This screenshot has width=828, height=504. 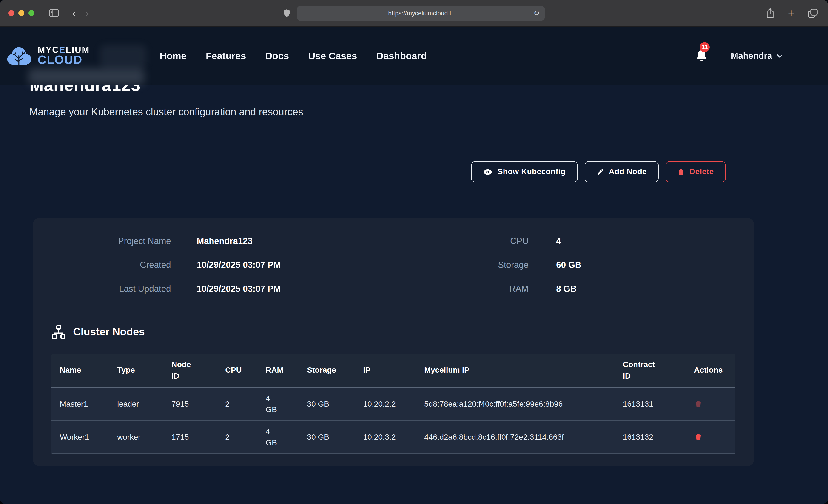 I want to click on chevron-down-icon, so click(x=780, y=54).